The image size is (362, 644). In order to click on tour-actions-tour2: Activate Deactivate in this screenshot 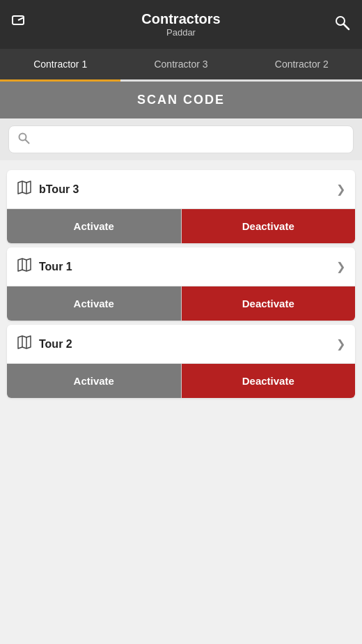, I will do `click(181, 381)`.